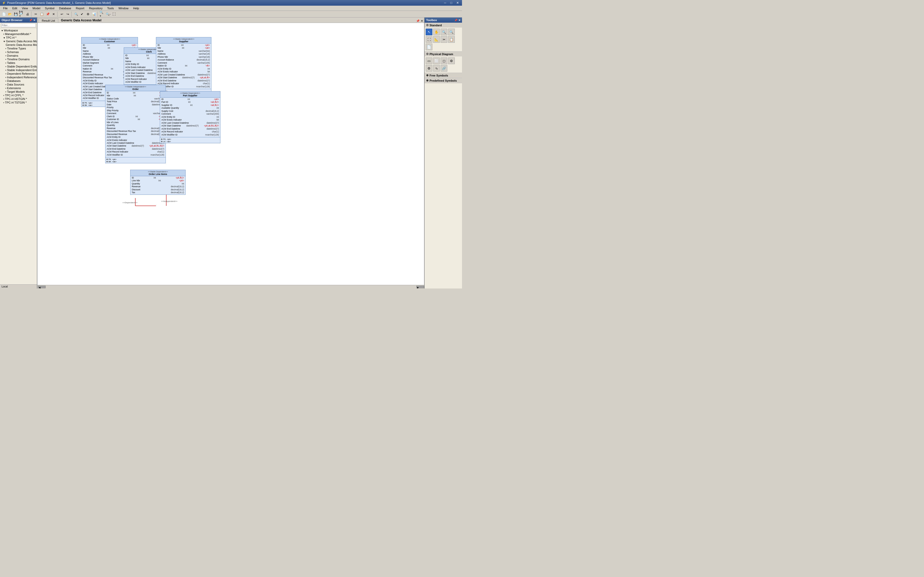 The height and width of the screenshot is (577, 924). What do you see at coordinates (445, 3) in the screenshot?
I see `minimize-button: ─` at bounding box center [445, 3].